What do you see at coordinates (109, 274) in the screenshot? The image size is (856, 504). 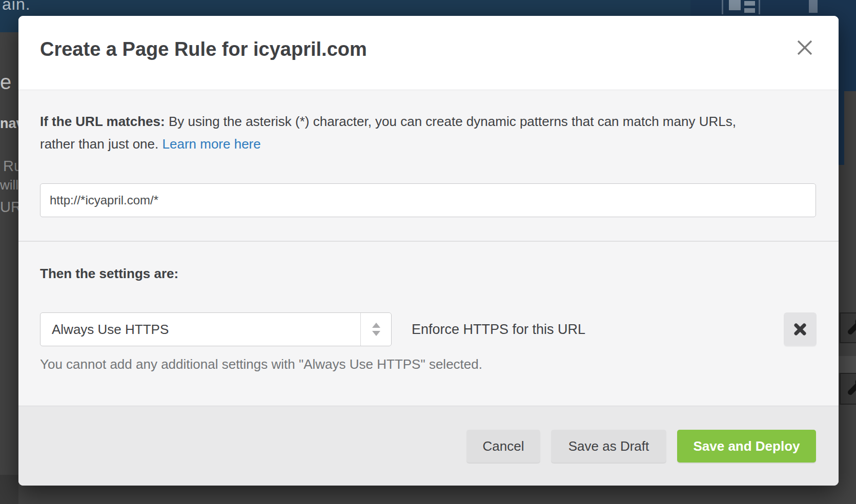 I see `settings-heading: Then the settings are:` at bounding box center [109, 274].